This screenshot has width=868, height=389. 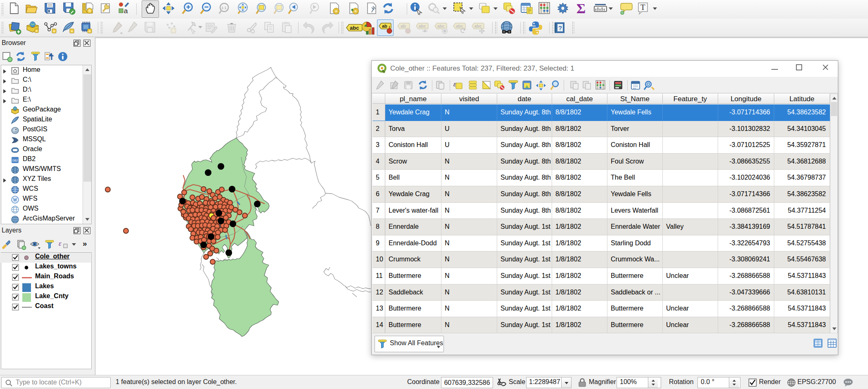 I want to click on svg-text: DB2, so click(x=15, y=160).